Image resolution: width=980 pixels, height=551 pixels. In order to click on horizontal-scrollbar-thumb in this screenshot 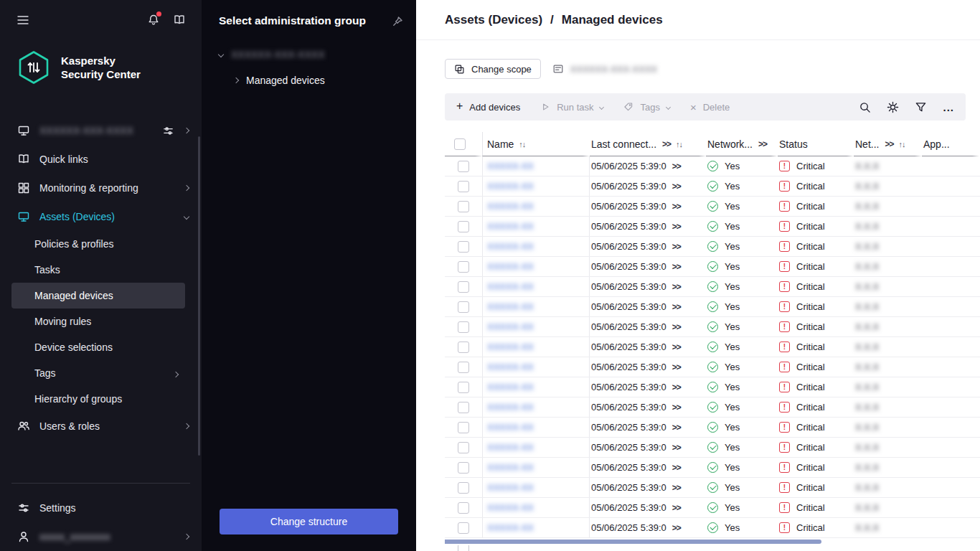, I will do `click(633, 542)`.